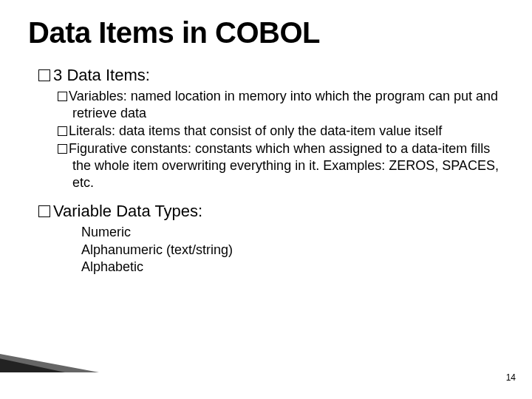  I want to click on list-item: Alphanumeric (text/string), so click(296, 250).